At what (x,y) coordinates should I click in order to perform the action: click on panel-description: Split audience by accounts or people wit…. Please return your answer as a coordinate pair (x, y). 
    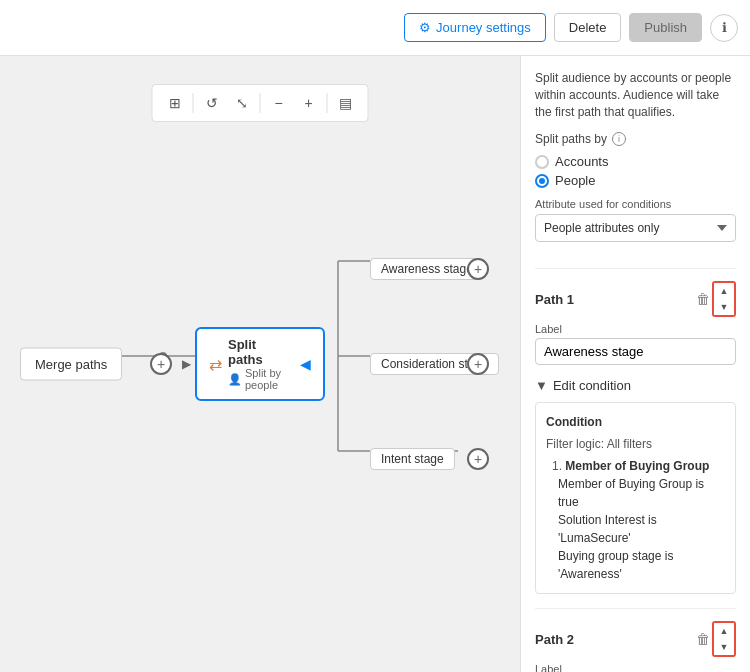
    Looking at the image, I should click on (636, 95).